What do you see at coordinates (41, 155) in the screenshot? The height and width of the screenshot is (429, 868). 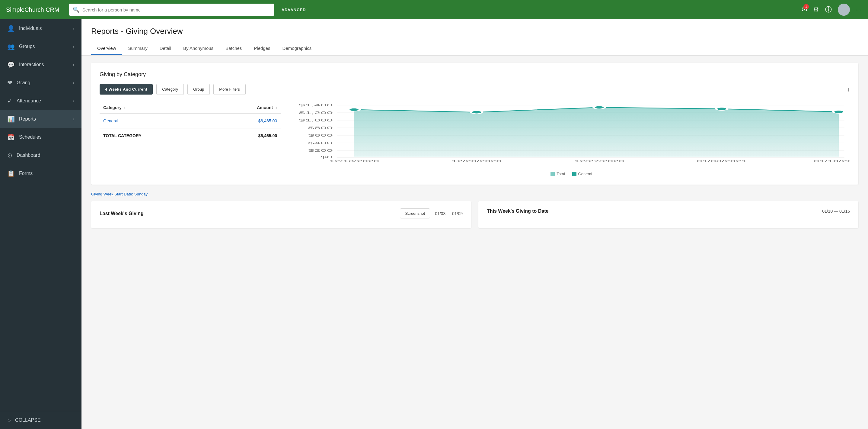 I see `sidebar-item-dashboard: ⊙ Dashboard` at bounding box center [41, 155].